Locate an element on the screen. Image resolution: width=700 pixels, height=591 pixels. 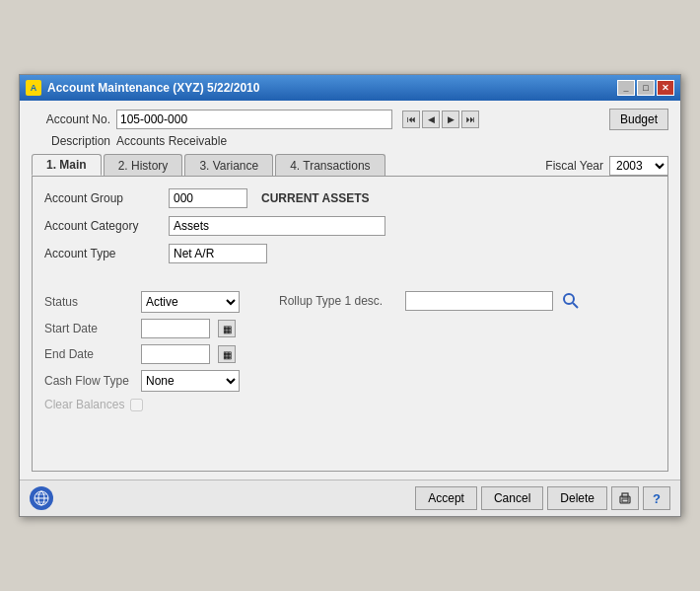
nav-first-button: ⏮ is located at coordinates (411, 119).